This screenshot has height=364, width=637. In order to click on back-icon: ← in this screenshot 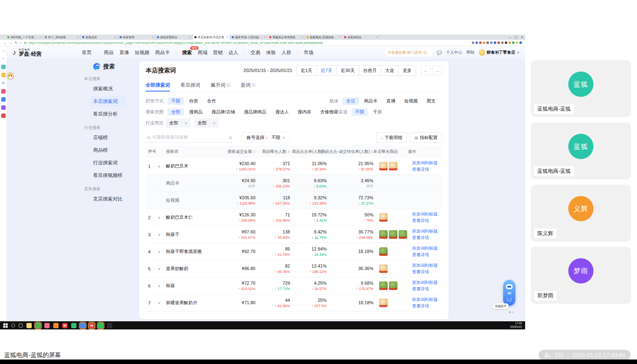, I will do `click(5, 43)`.